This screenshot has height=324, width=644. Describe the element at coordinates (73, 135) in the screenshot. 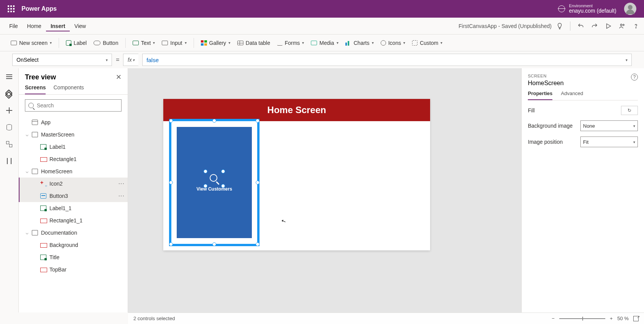

I see `tree-node-masterscreen: ⌵ MasterScreen` at that location.